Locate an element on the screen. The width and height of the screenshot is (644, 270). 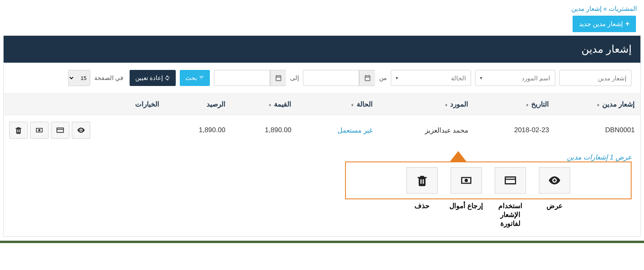
cell-balance: 1,890.00 is located at coordinates (198, 130).